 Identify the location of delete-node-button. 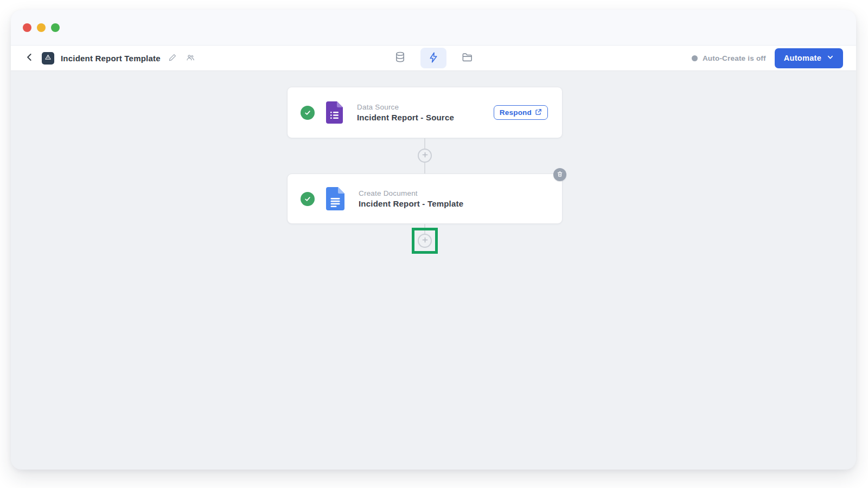
(560, 175).